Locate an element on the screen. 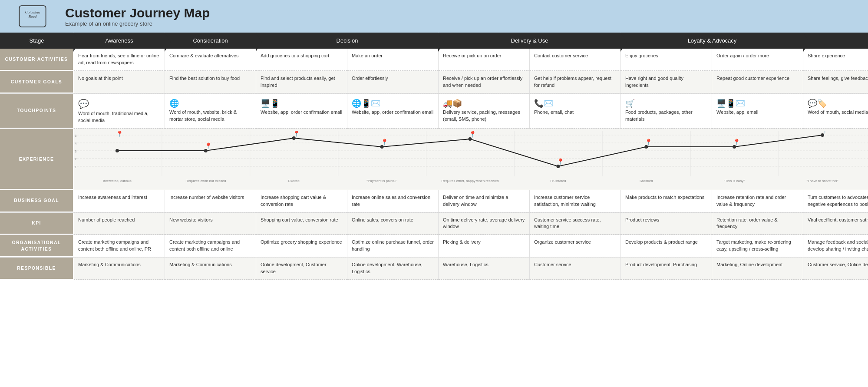  org-row: ORGANISATIONAL ACTIVITIES Create marketi… is located at coordinates (434, 246).